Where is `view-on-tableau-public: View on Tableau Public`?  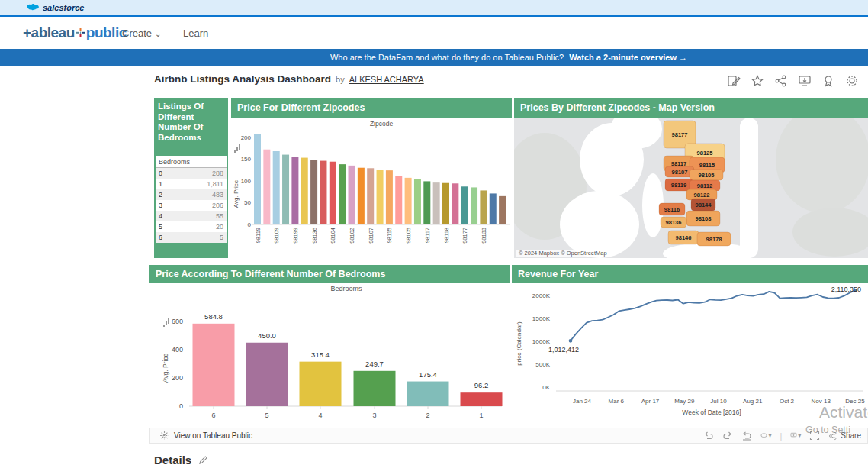 view-on-tableau-public: View on Tableau Public is located at coordinates (206, 435).